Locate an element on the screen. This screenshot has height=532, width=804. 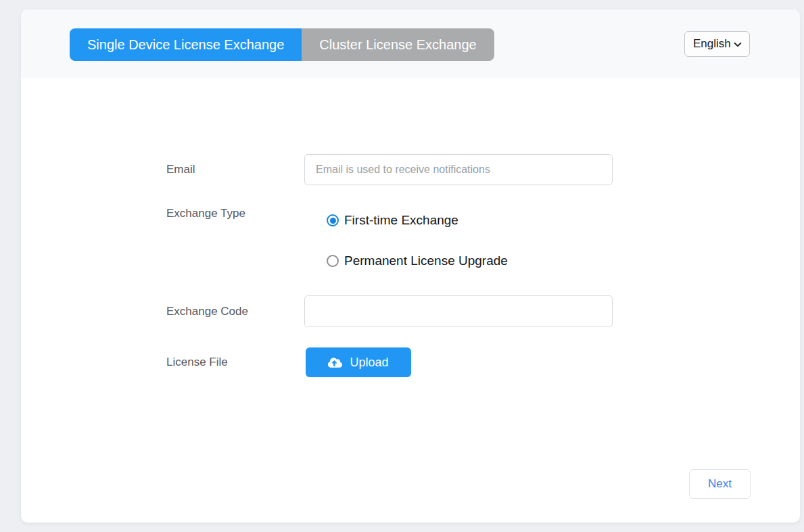
email-label: Email is located at coordinates (181, 170).